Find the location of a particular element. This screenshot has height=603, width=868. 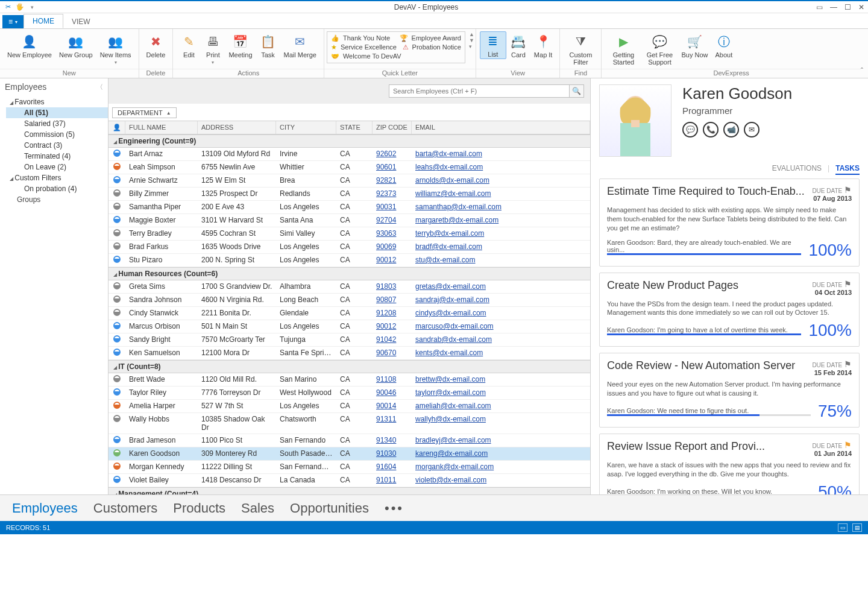

nav-sales: Sales is located at coordinates (258, 508).